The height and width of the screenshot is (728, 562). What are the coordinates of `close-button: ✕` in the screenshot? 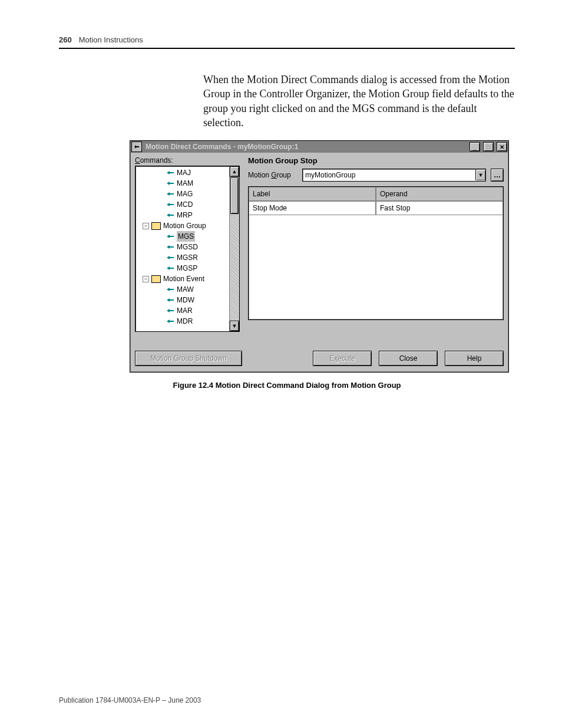 It's located at (502, 147).